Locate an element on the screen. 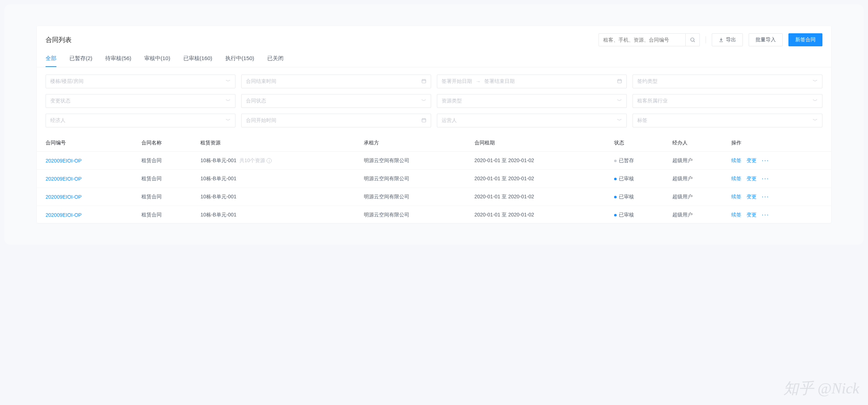  table-row: 202009EIOI-OP租赁合同10栋-B单元-001共10个资源i明源云空间… is located at coordinates (434, 161).